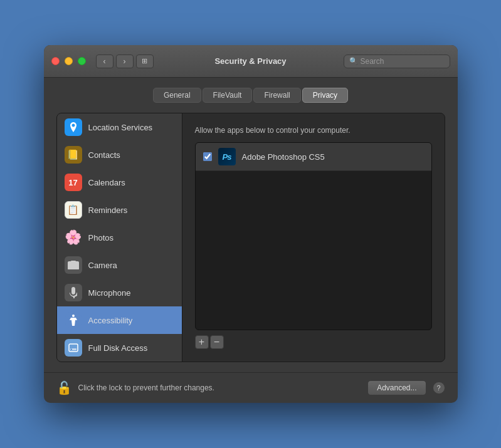 The image size is (501, 448). What do you see at coordinates (104, 155) in the screenshot?
I see `sidebar-label-contacts: Contacts` at bounding box center [104, 155].